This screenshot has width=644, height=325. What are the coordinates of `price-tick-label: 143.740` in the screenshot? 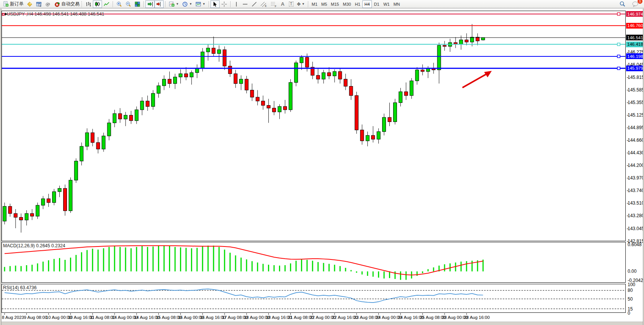 It's located at (636, 191).